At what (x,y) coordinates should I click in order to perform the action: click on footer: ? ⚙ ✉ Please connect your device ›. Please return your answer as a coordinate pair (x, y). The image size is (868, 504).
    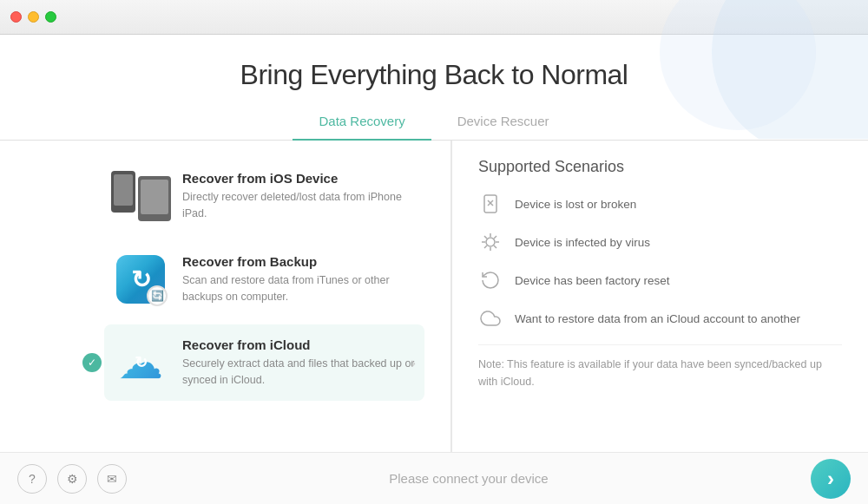
    Looking at the image, I should click on (434, 478).